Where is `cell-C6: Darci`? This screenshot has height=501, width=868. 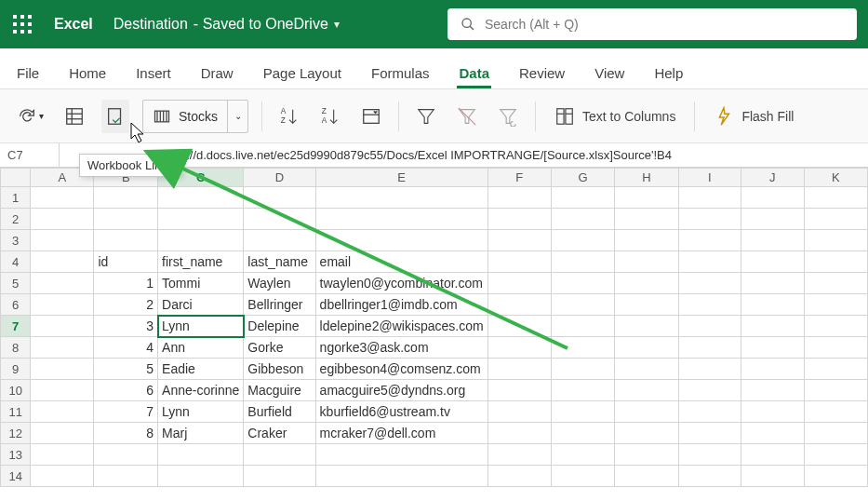 cell-C6: Darci is located at coordinates (201, 305).